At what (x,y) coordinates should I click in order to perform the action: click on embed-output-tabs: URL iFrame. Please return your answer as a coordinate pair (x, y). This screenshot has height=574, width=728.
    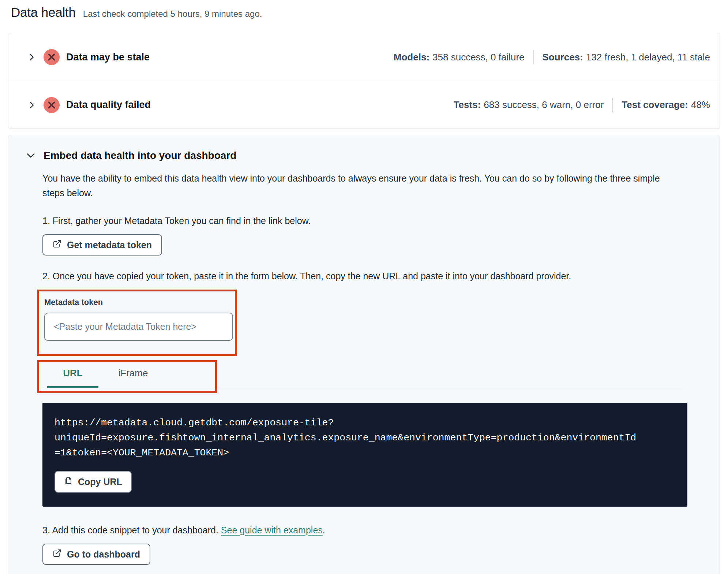
    Looking at the image, I should click on (364, 377).